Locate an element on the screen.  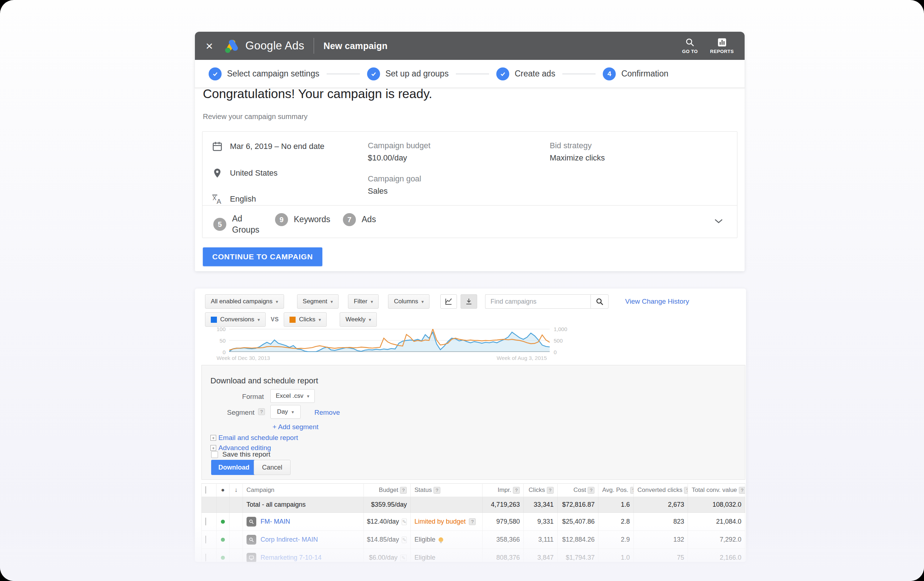
check-icon is located at coordinates (503, 74).